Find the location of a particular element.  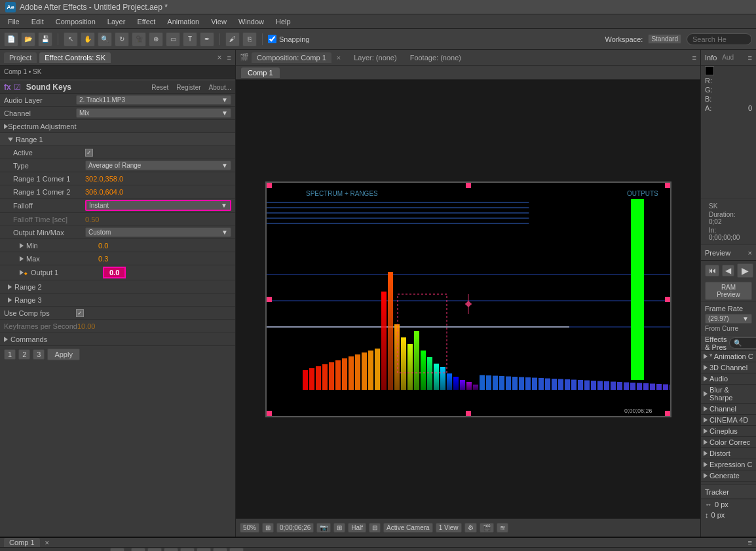

keyframes-value: 10.00 is located at coordinates (86, 326).